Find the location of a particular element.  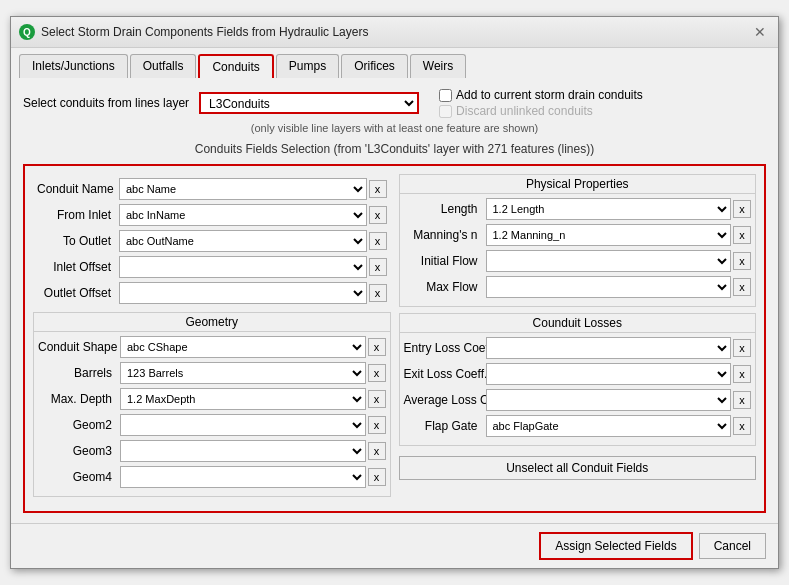

outlet-offset-label: Outlet Offset is located at coordinates (77, 293).